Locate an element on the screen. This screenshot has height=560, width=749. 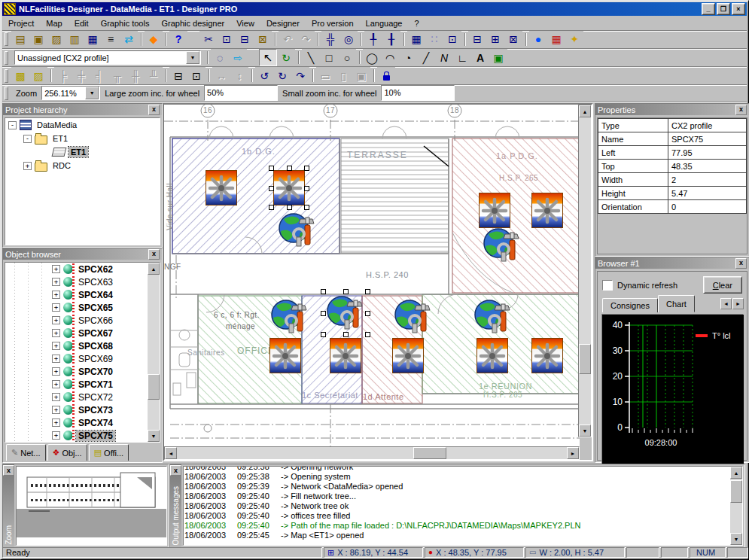
object-list: + SPCX62 + SPCX63 + SPCX64 is located at coordinates (77, 352).